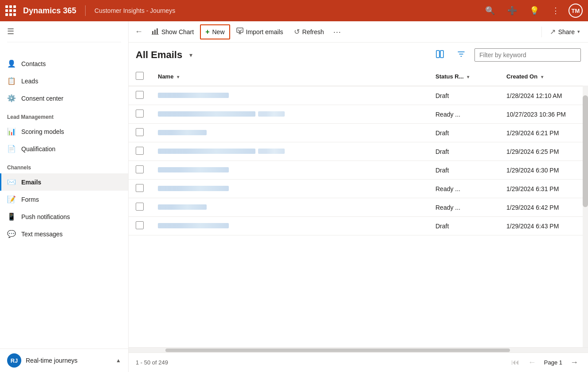 Image resolution: width=588 pixels, height=372 pixels. What do you see at coordinates (576, 11) in the screenshot?
I see `user-avatar: TM` at bounding box center [576, 11].